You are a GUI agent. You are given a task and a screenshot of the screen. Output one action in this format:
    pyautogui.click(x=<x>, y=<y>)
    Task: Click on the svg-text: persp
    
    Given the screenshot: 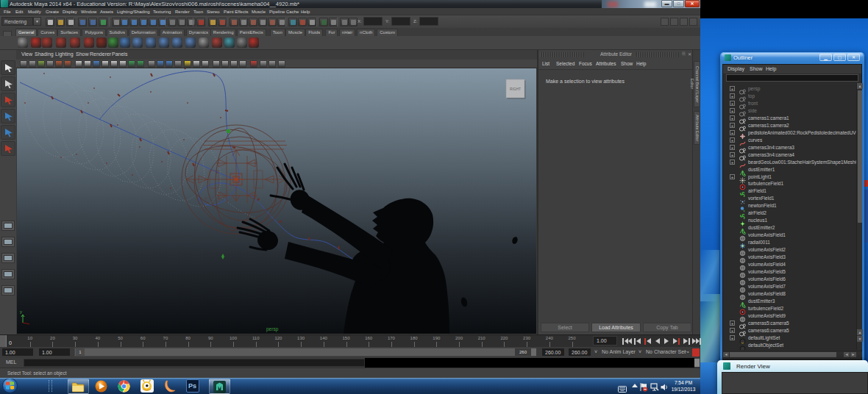 What is the action you would take?
    pyautogui.click(x=272, y=329)
    